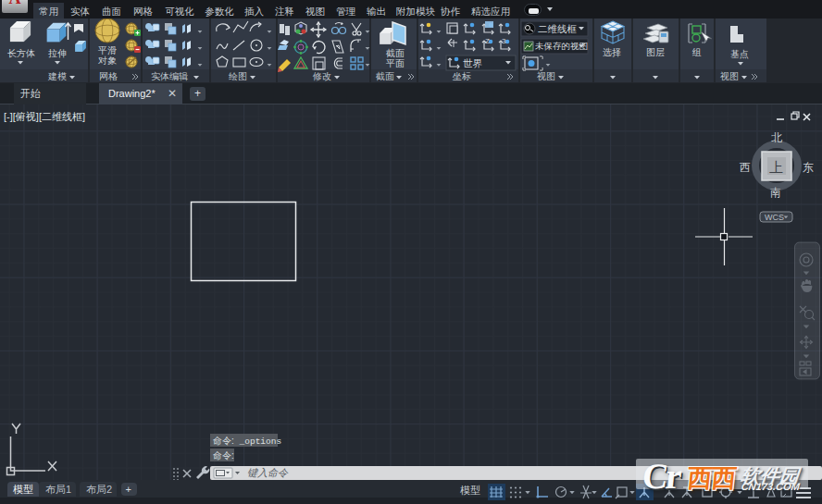  Describe the element at coordinates (395, 63) in the screenshot. I see `svg-text: 平面` at that location.